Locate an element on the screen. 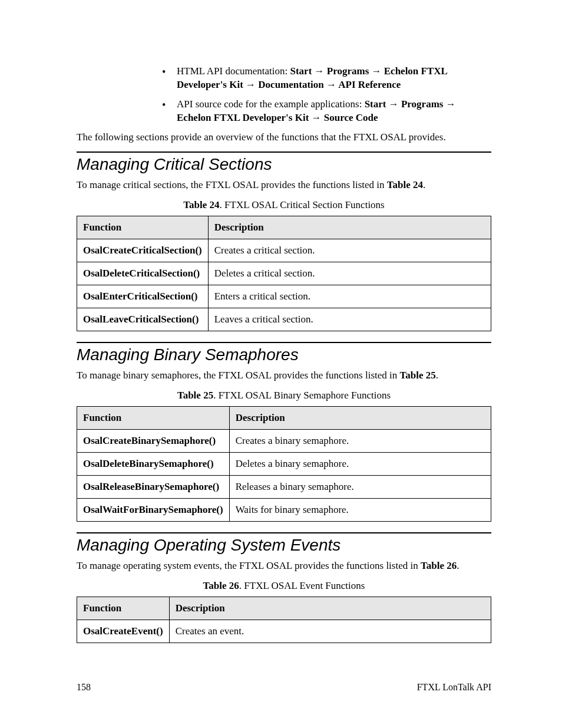  event-table: Function Description OsalCreateEvent()Cr… is located at coordinates (284, 620).